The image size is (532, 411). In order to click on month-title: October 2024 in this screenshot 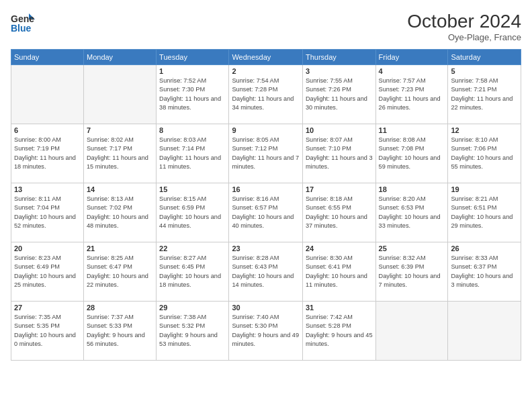, I will do `click(464, 21)`.